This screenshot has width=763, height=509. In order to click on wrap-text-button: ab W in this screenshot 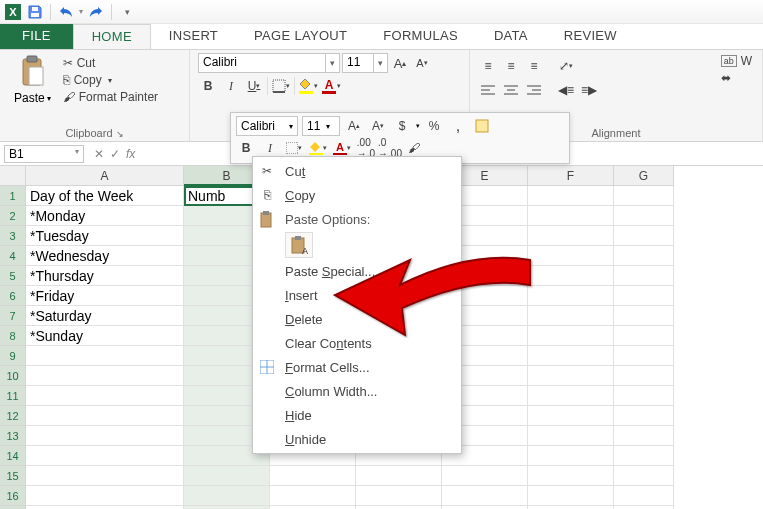, I will do `click(736, 61)`.